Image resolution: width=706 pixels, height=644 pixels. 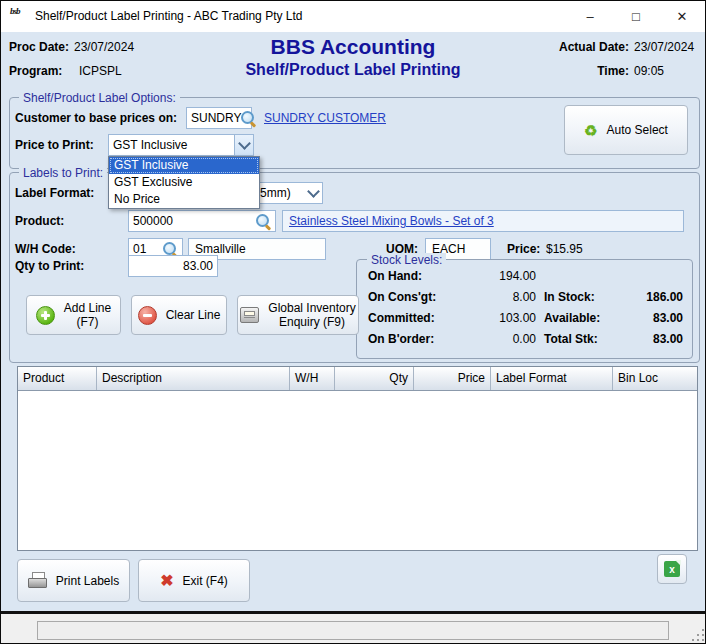 I want to click on resize-grip, so click(x=698, y=634).